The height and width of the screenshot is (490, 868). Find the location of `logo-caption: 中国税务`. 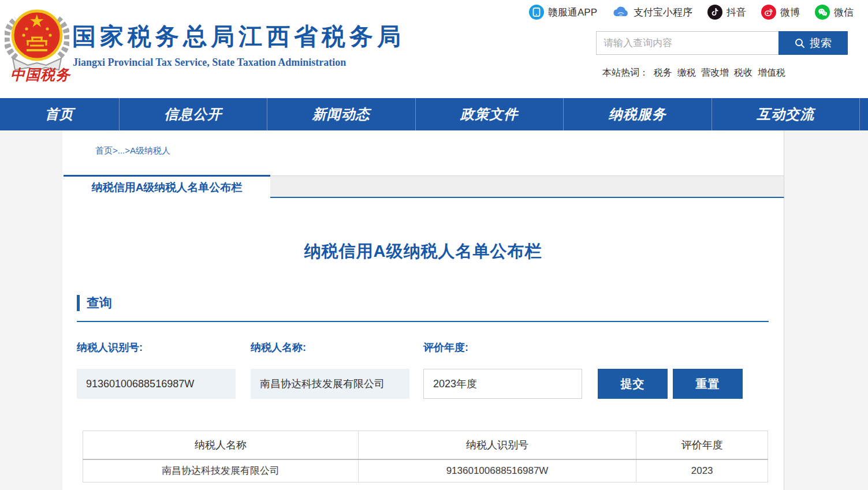

logo-caption: 中国税务 is located at coordinates (40, 75).